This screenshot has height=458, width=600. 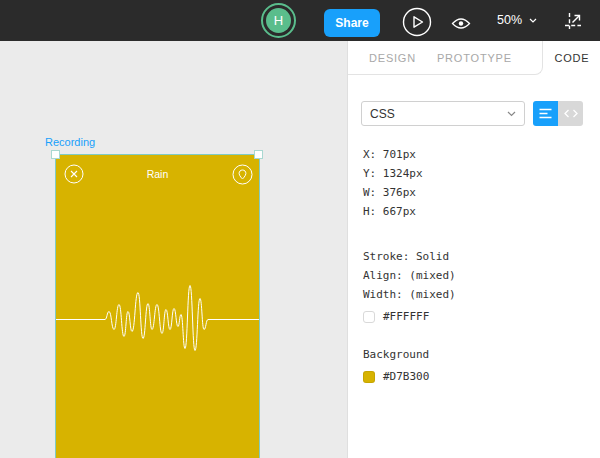 What do you see at coordinates (278, 20) in the screenshot?
I see `avatar-initial: H` at bounding box center [278, 20].